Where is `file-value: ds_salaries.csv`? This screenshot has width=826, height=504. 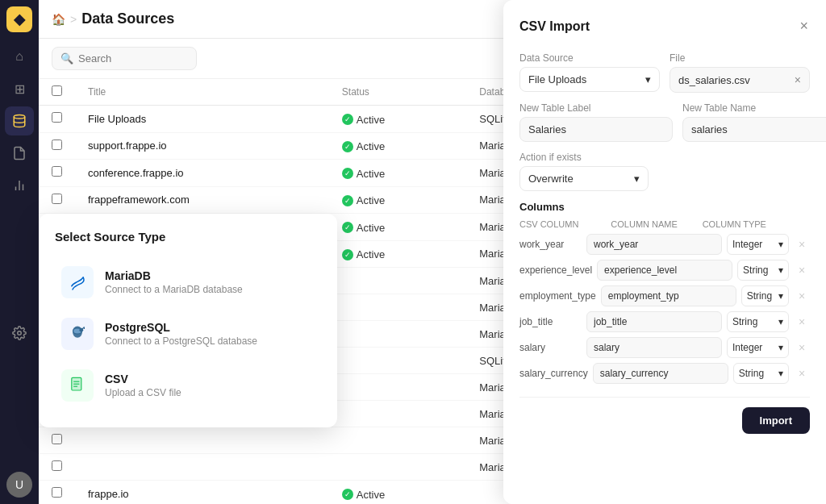
file-value: ds_salaries.csv is located at coordinates (715, 81).